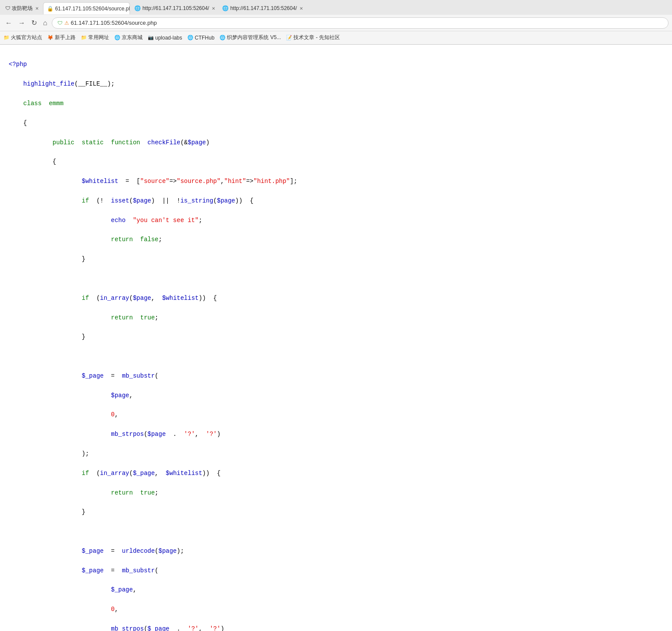 The image size is (672, 631). I want to click on tab-4: 🌐 http://61.147.171.105:52604/ ✕, so click(262, 8).